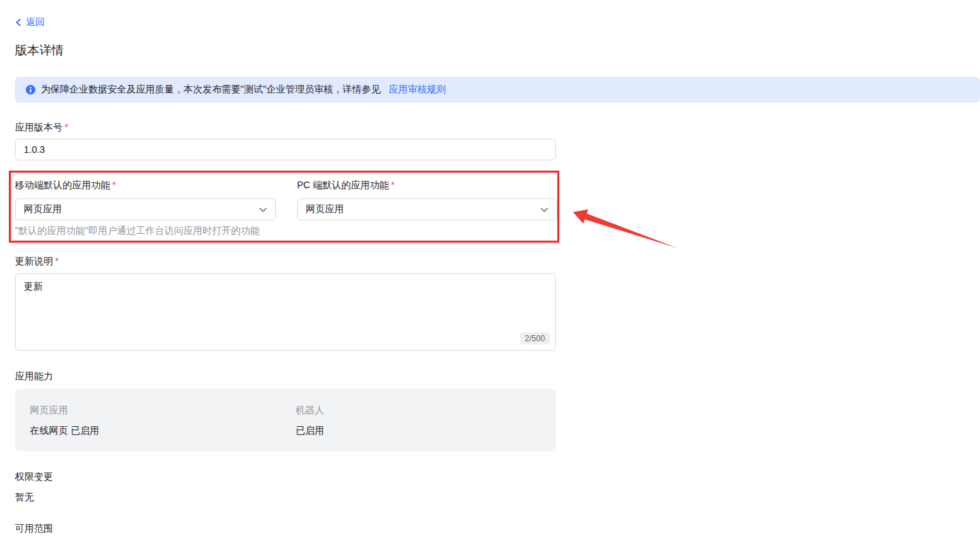  What do you see at coordinates (285, 150) in the screenshot?
I see `version-input` at bounding box center [285, 150].